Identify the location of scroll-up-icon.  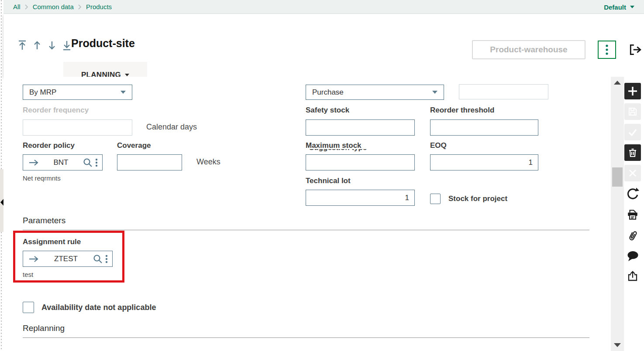
(617, 83).